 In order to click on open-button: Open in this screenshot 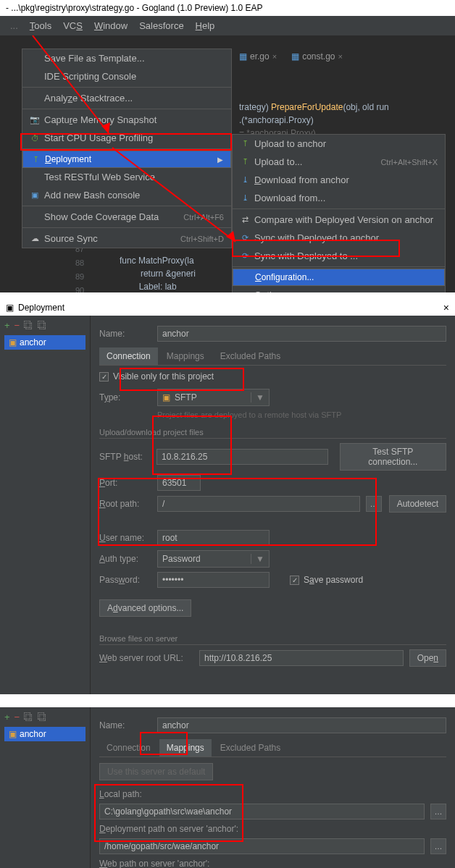, I will do `click(427, 658)`.